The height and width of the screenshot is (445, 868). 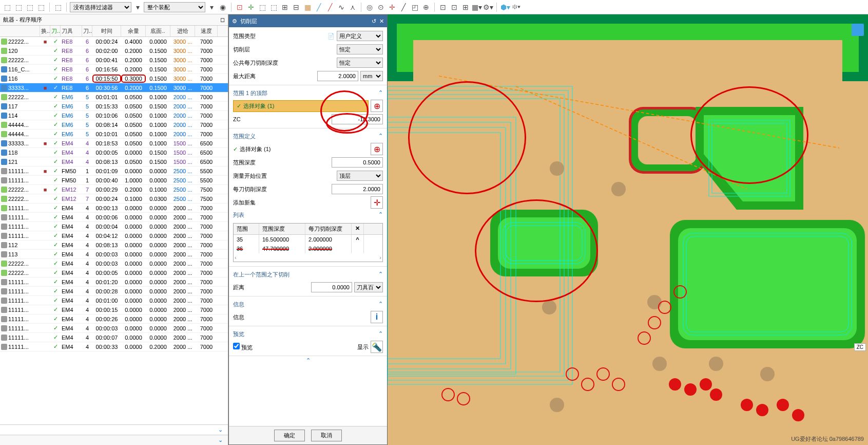 What do you see at coordinates (114, 236) in the screenshot?
I see `table-row: 11111...✓EM4400:04:120.00000.00002000 ..…` at bounding box center [114, 236].